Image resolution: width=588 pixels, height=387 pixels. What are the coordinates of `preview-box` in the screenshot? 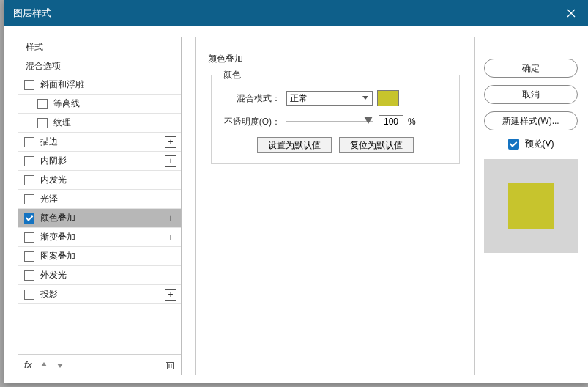 It's located at (531, 206).